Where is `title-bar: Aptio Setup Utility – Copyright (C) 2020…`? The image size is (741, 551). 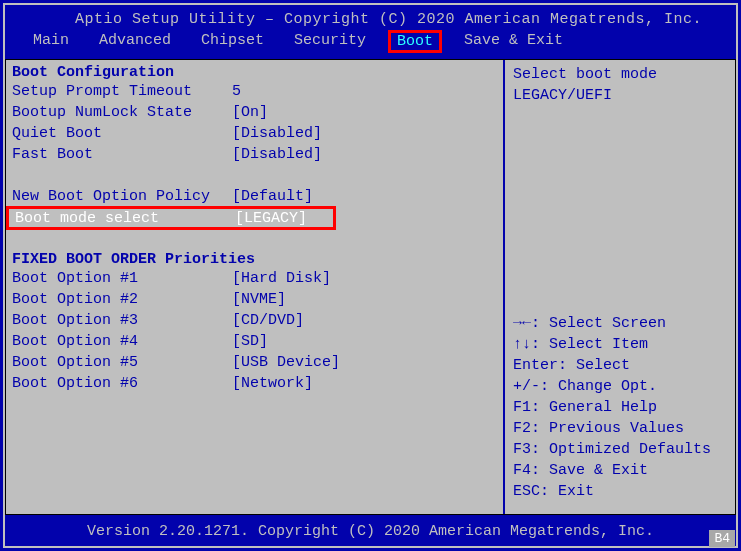 title-bar: Aptio Setup Utility – Copyright (C) 2020… is located at coordinates (370, 18).